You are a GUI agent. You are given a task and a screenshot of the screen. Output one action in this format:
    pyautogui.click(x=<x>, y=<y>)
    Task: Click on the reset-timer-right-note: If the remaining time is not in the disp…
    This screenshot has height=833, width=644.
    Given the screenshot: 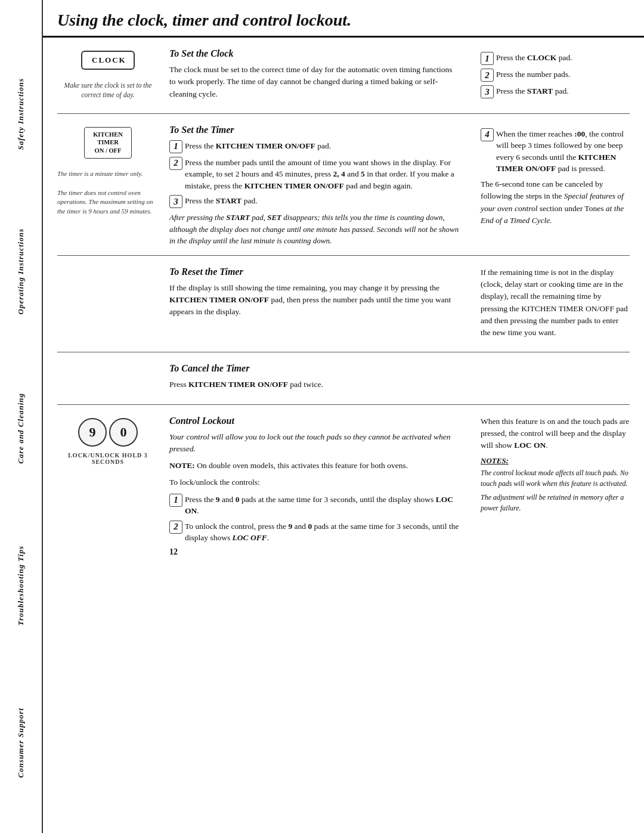 What is the action you would take?
    pyautogui.click(x=555, y=303)
    